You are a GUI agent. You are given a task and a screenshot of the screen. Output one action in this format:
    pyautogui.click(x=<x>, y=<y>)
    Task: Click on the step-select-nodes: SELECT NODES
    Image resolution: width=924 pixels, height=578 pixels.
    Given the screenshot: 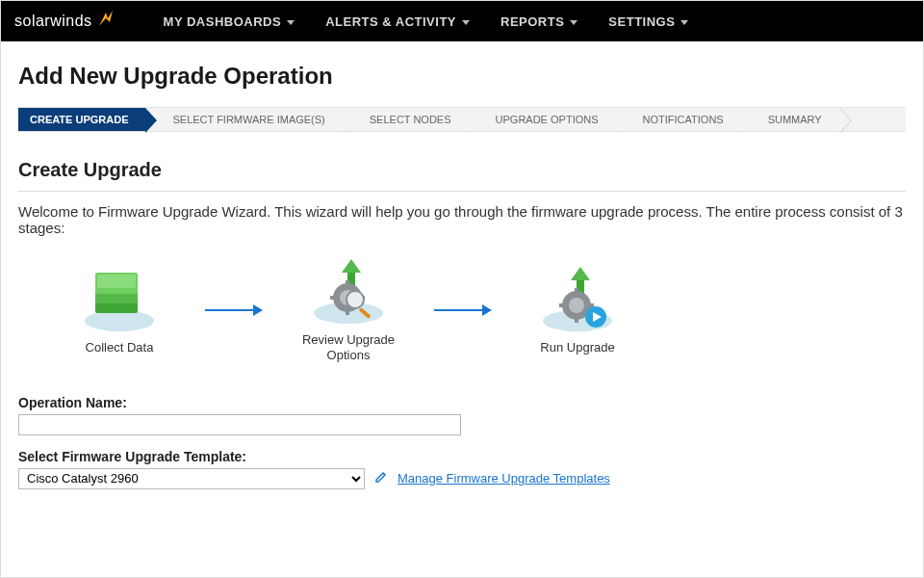 What is the action you would take?
    pyautogui.click(x=406, y=119)
    